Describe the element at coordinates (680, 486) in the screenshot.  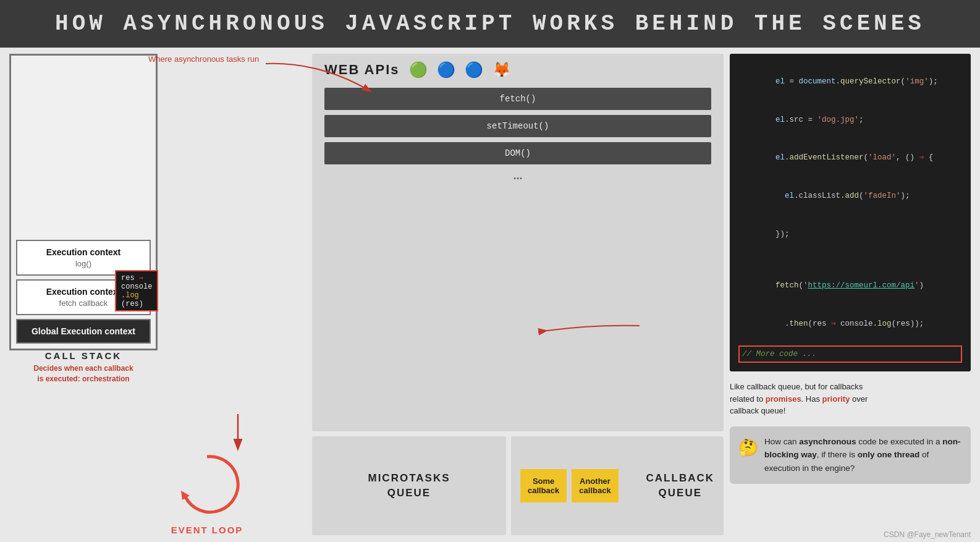
I see `callback-queue-label: CALLBACKQUEUE` at that location.